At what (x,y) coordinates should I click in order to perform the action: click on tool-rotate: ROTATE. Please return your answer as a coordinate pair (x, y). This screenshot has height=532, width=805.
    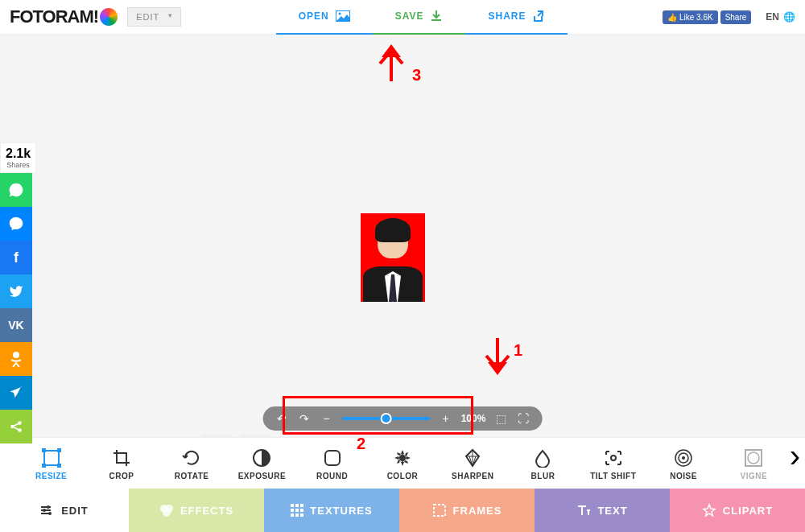
    Looking at the image, I should click on (192, 464).